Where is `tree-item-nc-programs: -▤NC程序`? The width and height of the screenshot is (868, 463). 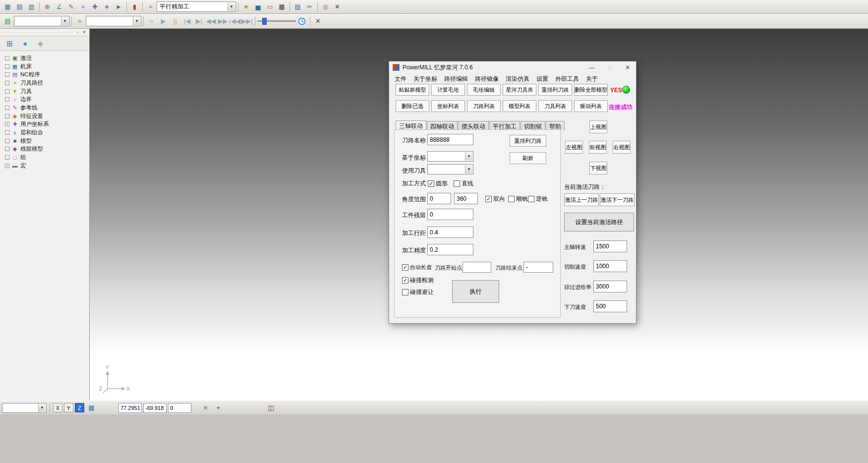 tree-item-nc-programs: -▤NC程序 is located at coordinates (45, 74).